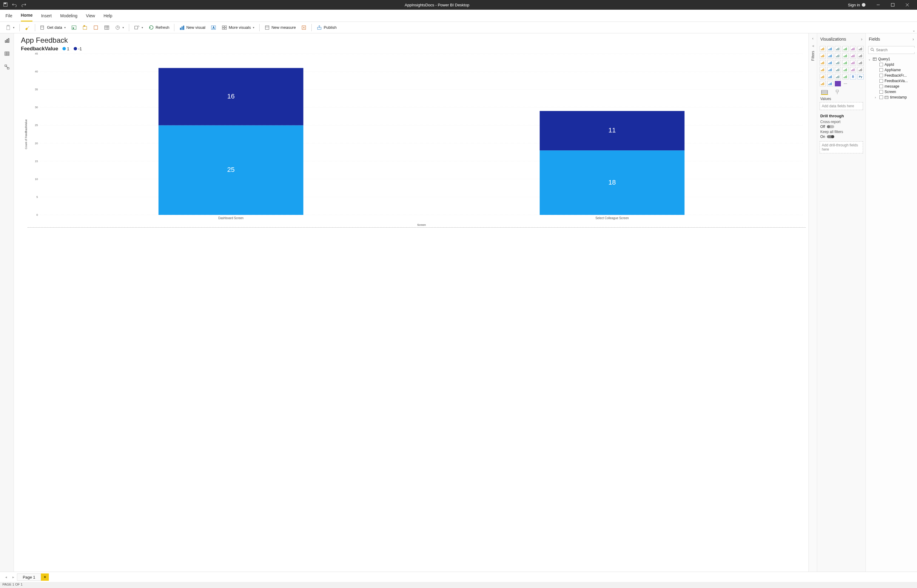 The image size is (917, 588). Describe the element at coordinates (841, 106) in the screenshot. I see `values-well: Add data fields here` at that location.